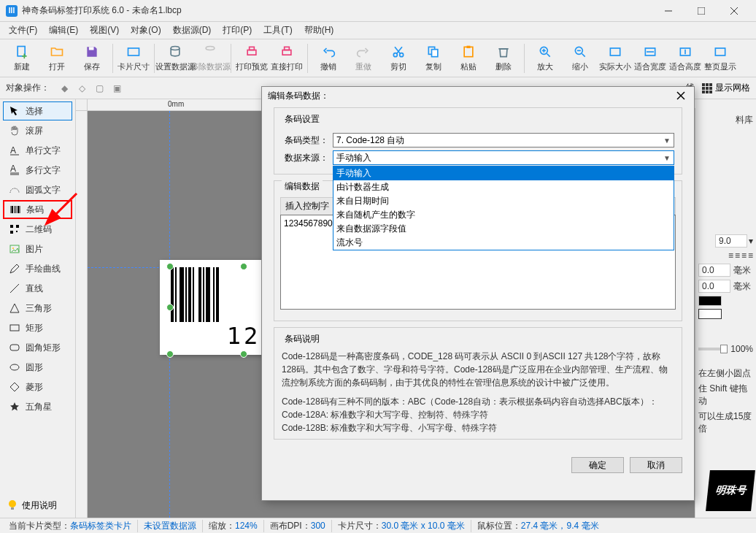 This screenshot has height=533, width=756. Describe the element at coordinates (731, 241) in the screenshot. I see `font-size-input: 9.0` at that location.